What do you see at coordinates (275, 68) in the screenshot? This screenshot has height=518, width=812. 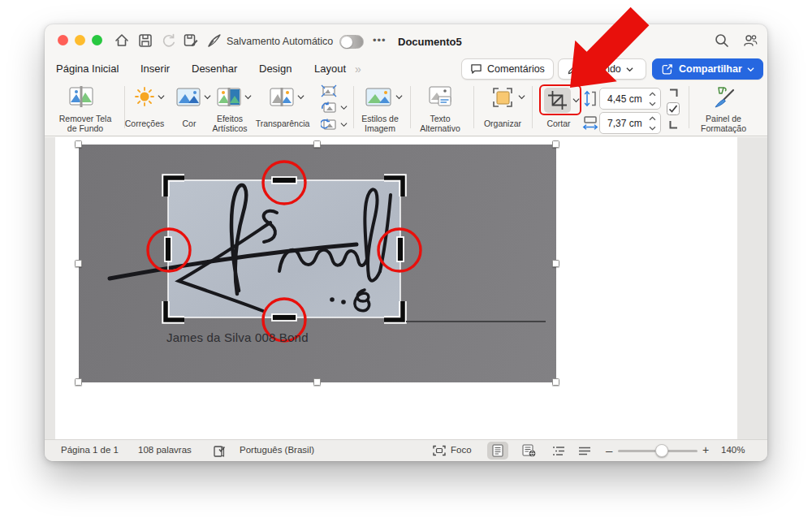 I see `tab-design: Design` at bounding box center [275, 68].